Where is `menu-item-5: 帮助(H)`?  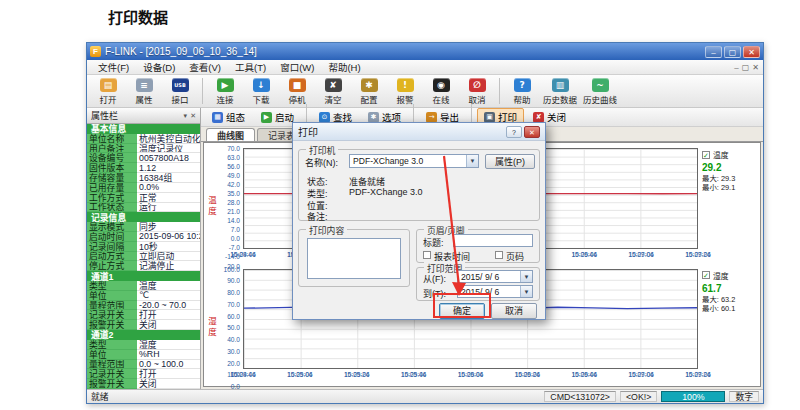 menu-item-5: 帮助(H) is located at coordinates (344, 67).